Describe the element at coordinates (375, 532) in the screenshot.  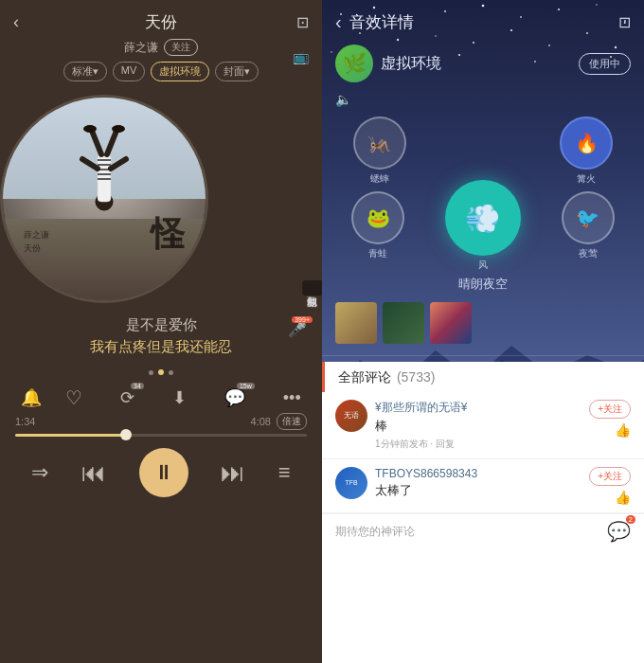
I see `comment-input: 期待您的神评论` at that location.